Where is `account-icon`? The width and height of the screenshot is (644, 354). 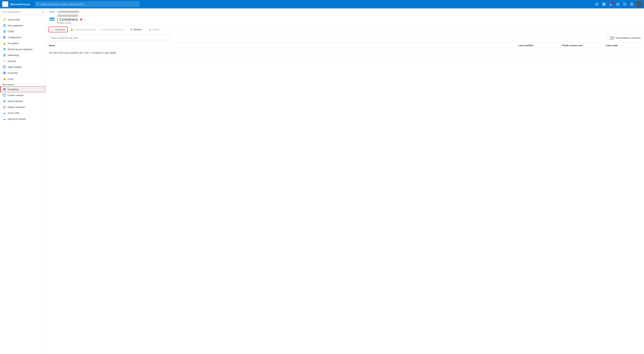
account-icon is located at coordinates (632, 4).